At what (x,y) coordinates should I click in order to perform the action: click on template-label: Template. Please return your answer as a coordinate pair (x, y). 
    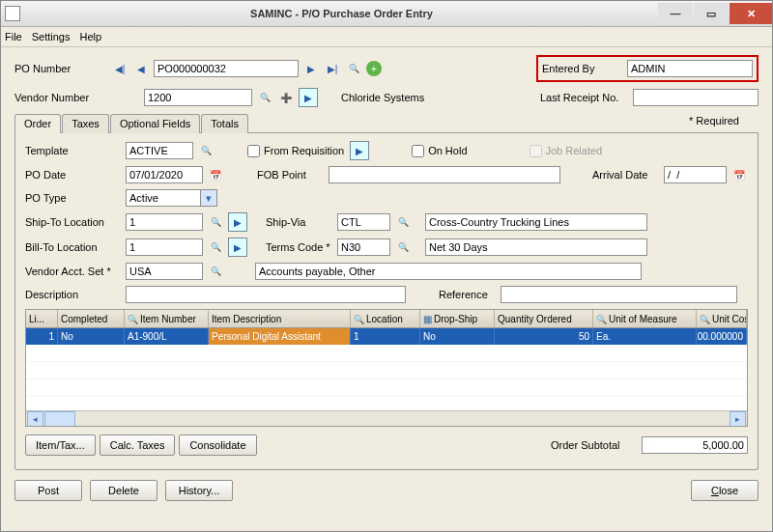
    Looking at the image, I should click on (73, 151).